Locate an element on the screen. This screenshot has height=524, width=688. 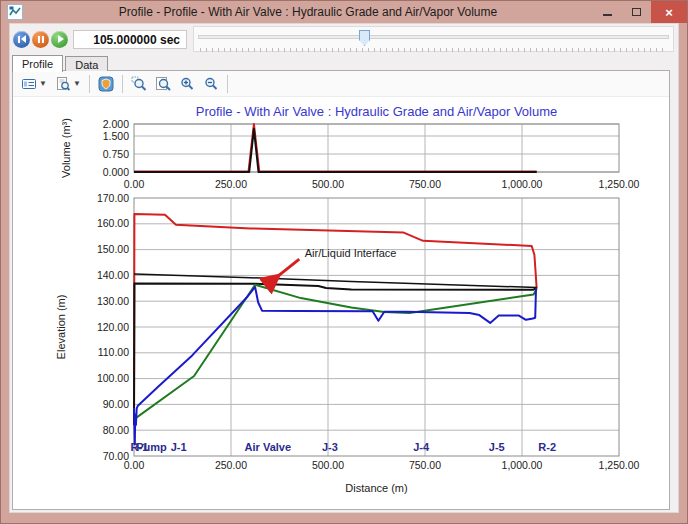
zoom-out-icon is located at coordinates (211, 84).